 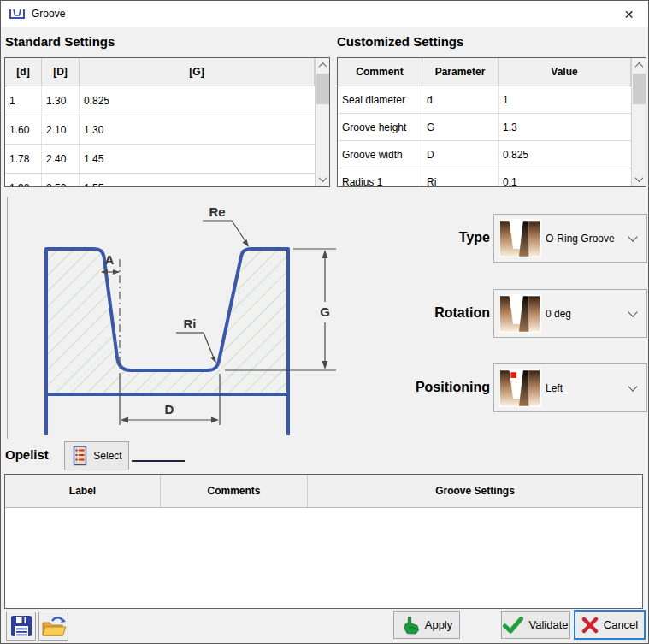 What do you see at coordinates (492, 100) in the screenshot?
I see `table-row: Seal diameter d 1` at bounding box center [492, 100].